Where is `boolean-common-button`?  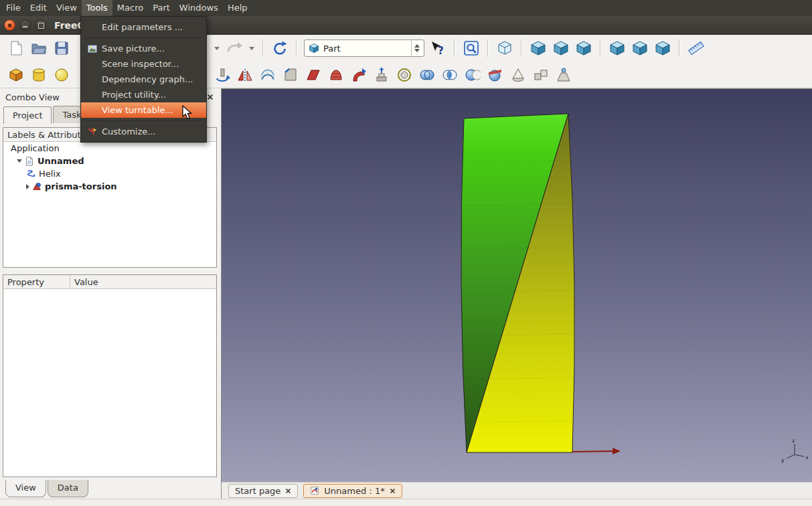
boolean-common-button is located at coordinates (450, 75).